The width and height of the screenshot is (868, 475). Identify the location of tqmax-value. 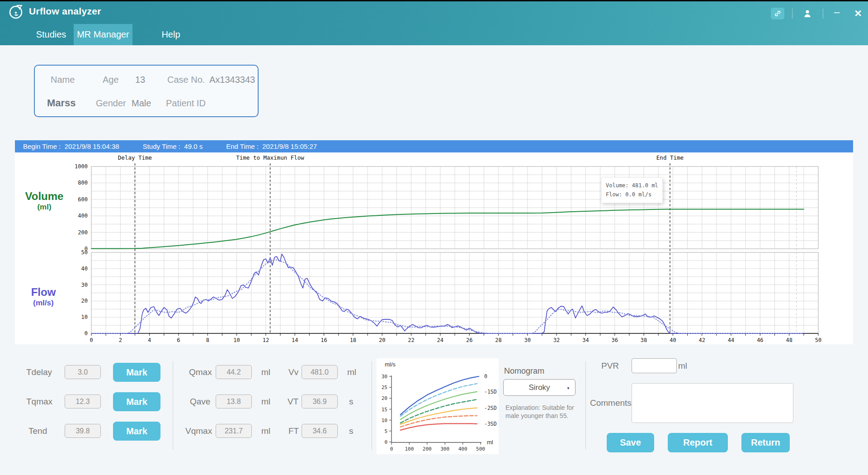
(83, 402).